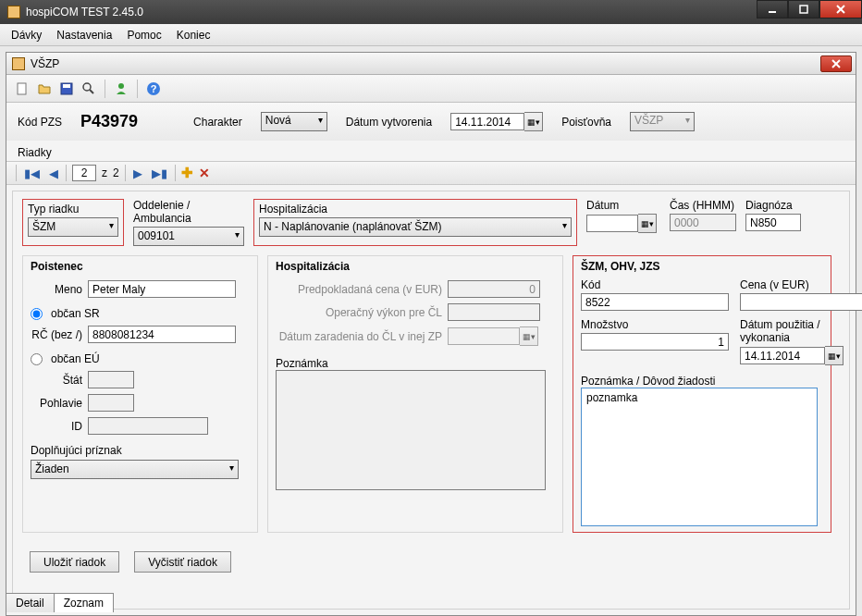 This screenshot has height=616, width=862. I want to click on vycistit-button: Vyčistiť riadok, so click(183, 562).